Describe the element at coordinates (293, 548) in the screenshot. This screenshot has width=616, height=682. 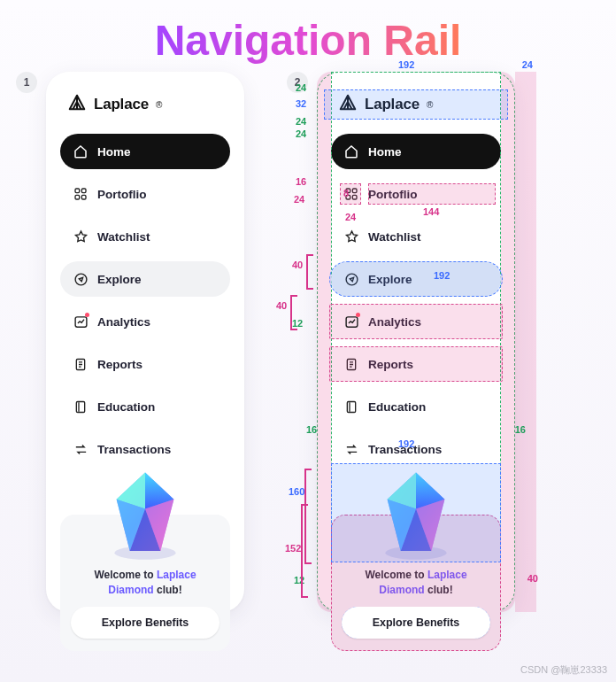
I see `spec-label: 152` at that location.